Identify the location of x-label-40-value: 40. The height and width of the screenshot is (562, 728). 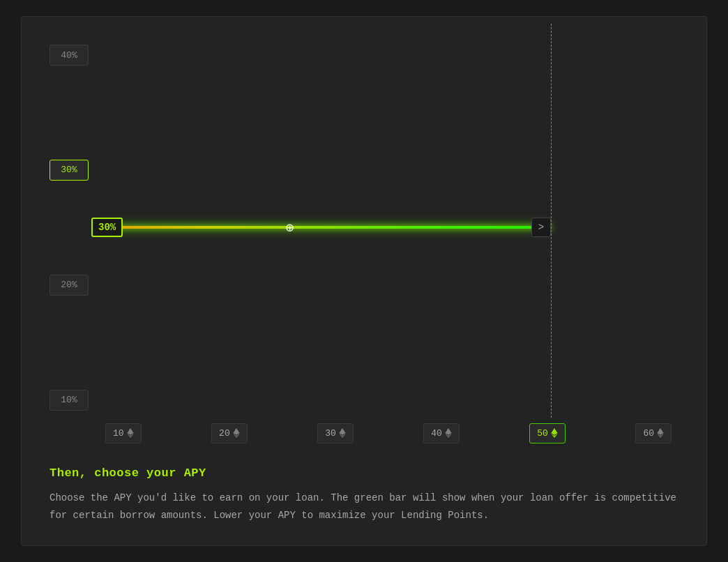
(437, 434).